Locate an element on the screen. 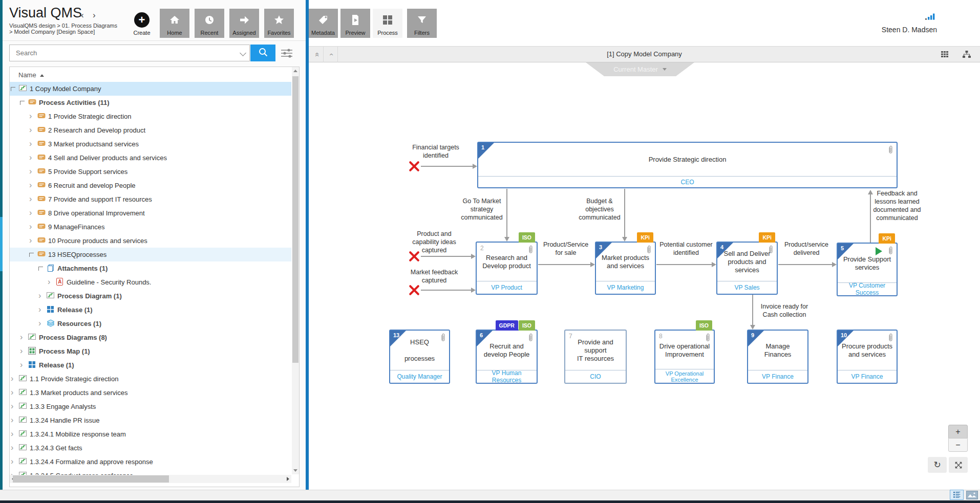 This screenshot has height=503, width=980. home-button: Home is located at coordinates (175, 24).